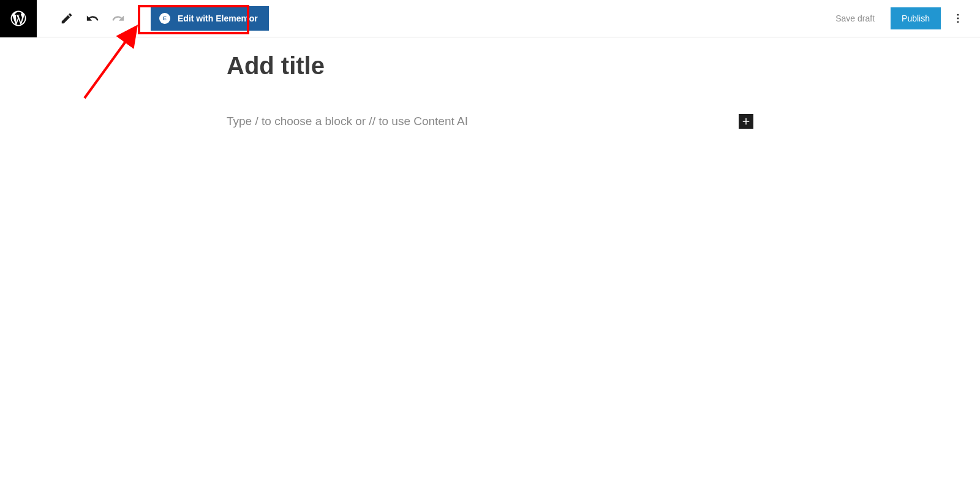 The height and width of the screenshot is (488, 980). I want to click on undo-icon, so click(92, 18).